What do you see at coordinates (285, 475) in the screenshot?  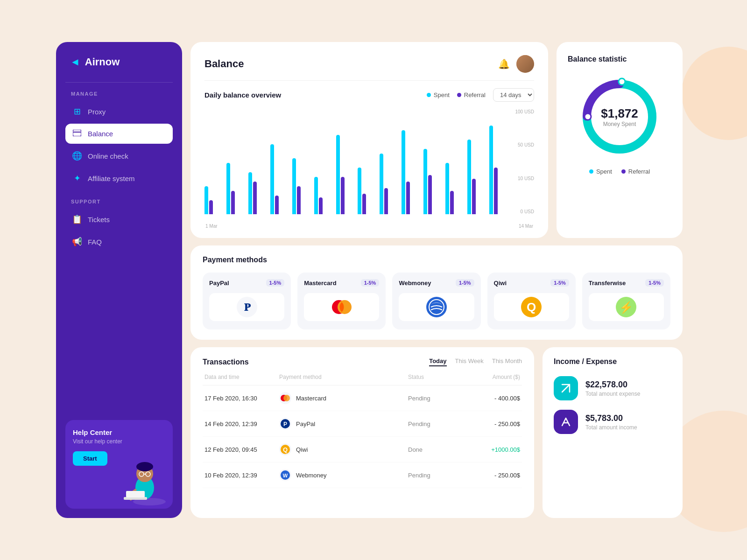 I see `row4-method-icon: W` at bounding box center [285, 475].